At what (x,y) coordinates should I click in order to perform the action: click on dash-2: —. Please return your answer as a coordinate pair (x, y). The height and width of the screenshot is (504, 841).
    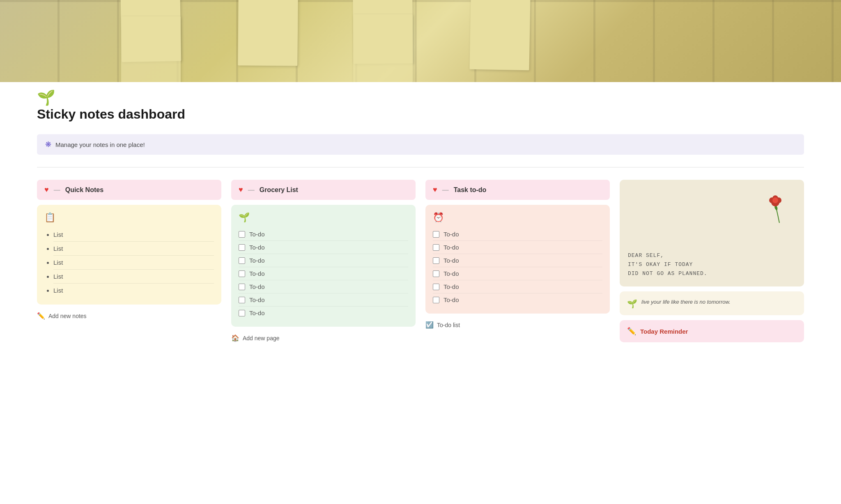
    Looking at the image, I should click on (251, 190).